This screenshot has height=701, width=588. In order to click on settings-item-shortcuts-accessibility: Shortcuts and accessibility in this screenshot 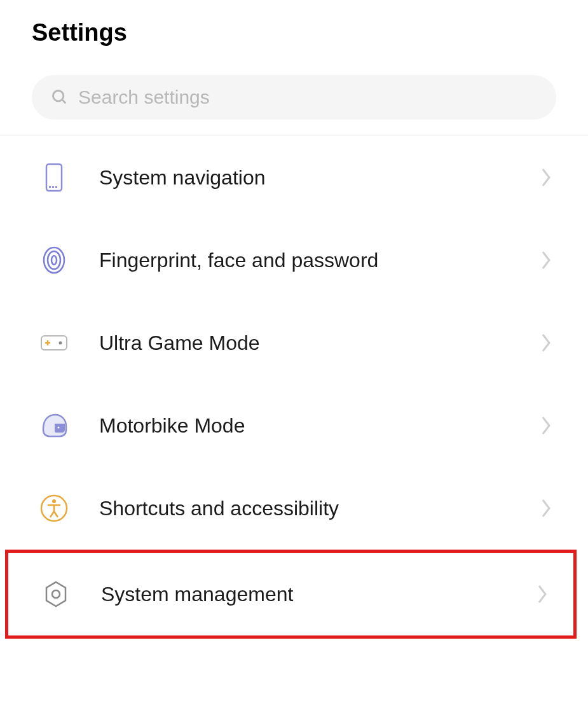, I will do `click(294, 508)`.